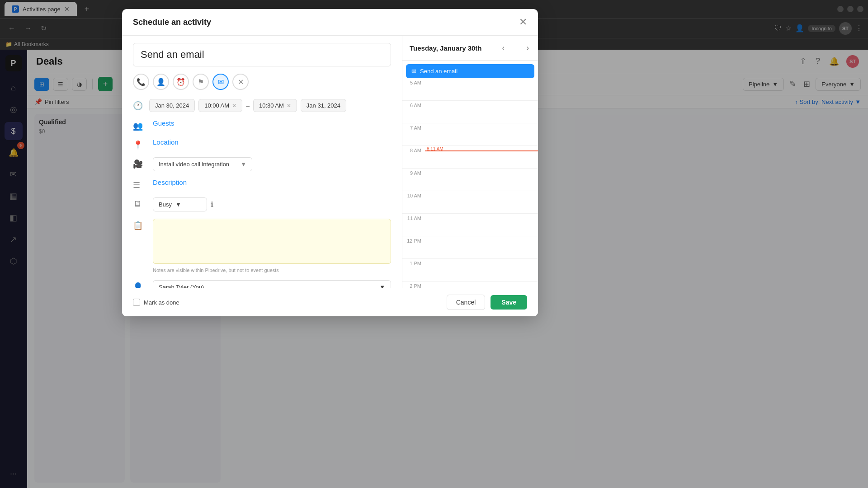 The width and height of the screenshot is (868, 488). What do you see at coordinates (272, 284) in the screenshot?
I see `assignee-content: Sarah Tyler (You) ▼` at bounding box center [272, 284].